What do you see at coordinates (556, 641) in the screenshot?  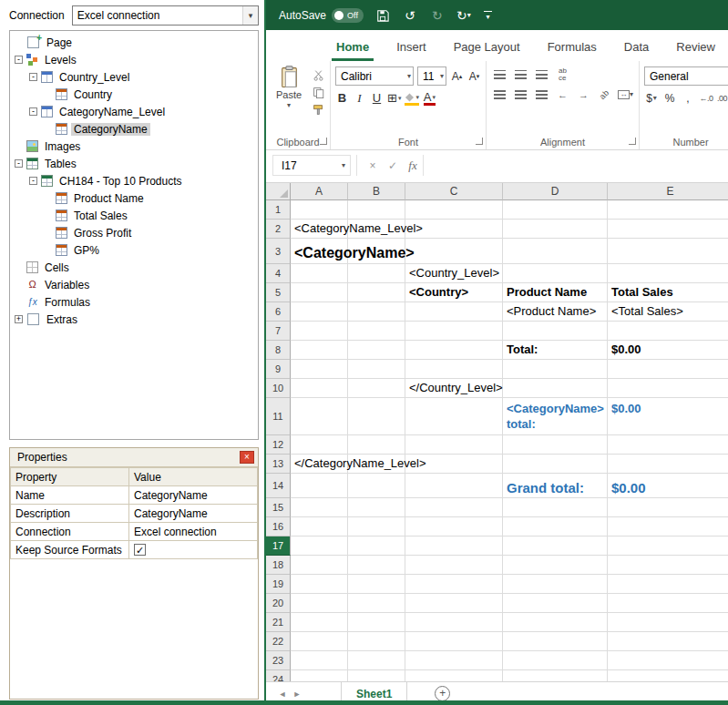 I see `cell-D22` at bounding box center [556, 641].